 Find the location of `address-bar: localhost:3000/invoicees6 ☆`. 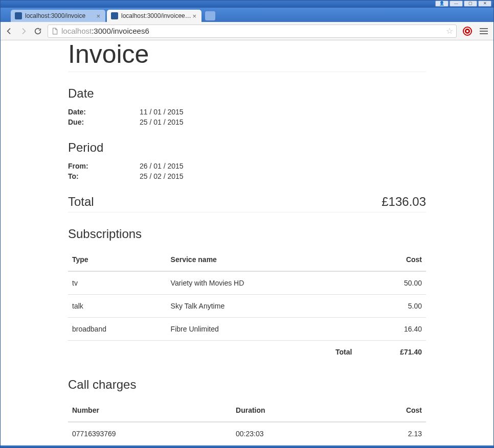

address-bar: localhost:3000/invoicees6 ☆ is located at coordinates (252, 31).